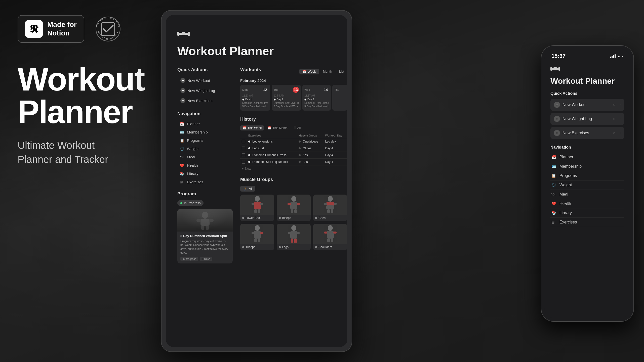  I want to click on table-row: Standing Dumbbell Press Abs Day 4, so click(294, 155).